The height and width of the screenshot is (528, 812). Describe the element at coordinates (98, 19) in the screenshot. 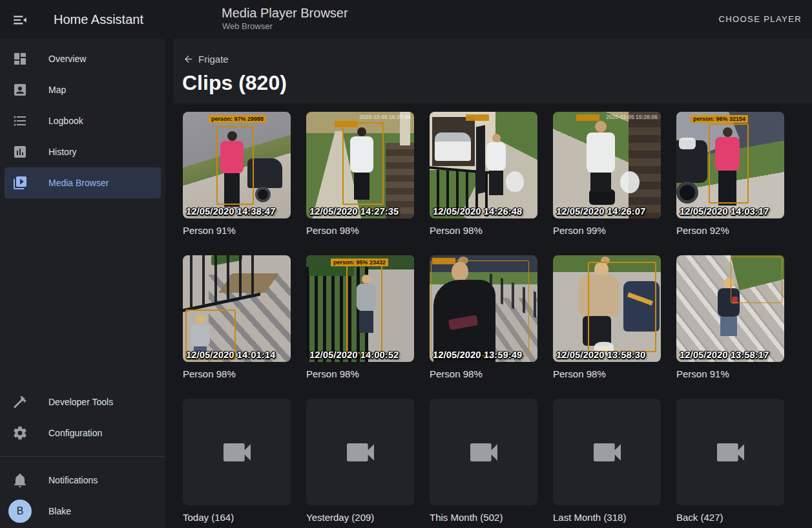

I see `app-title: Home Assistant` at that location.